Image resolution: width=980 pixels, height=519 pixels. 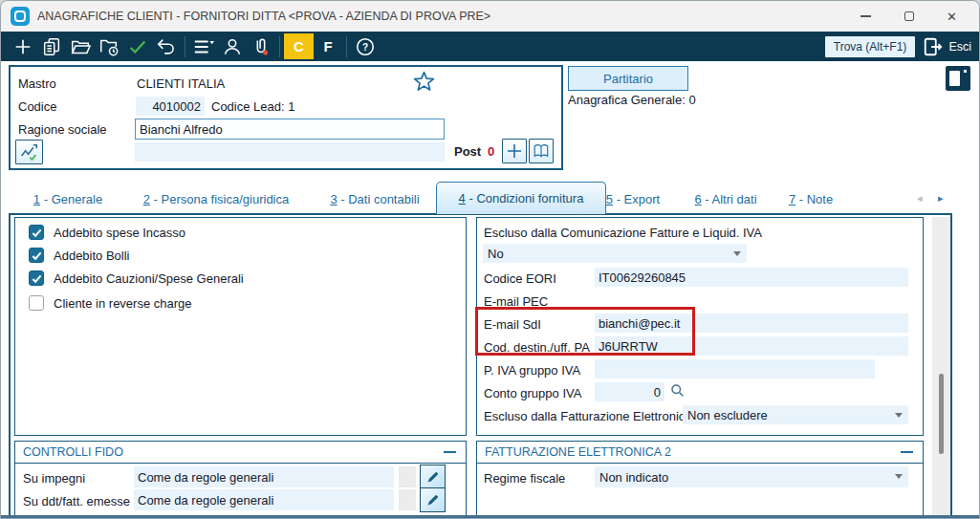 What do you see at coordinates (92, 256) in the screenshot?
I see `checkbox-label: Addebito Bolli` at bounding box center [92, 256].